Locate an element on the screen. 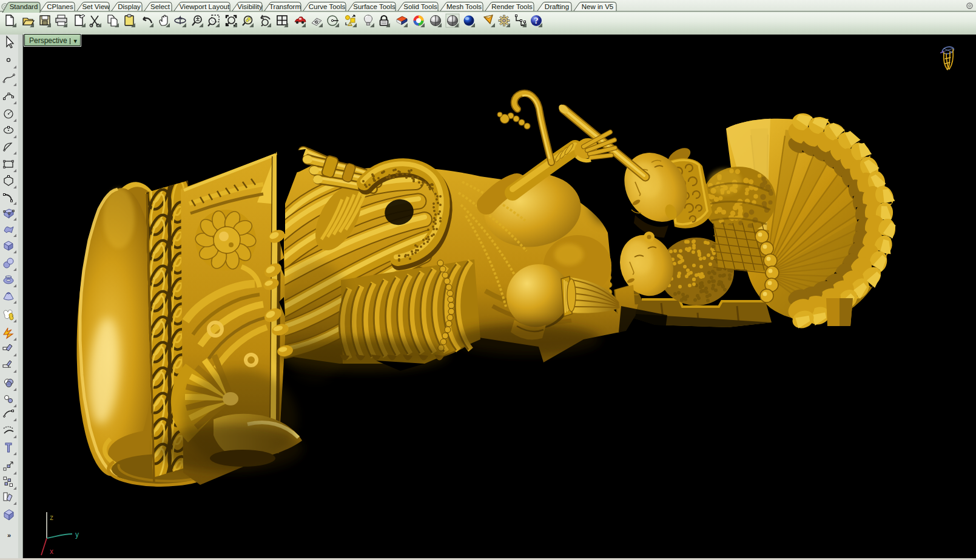 The width and height of the screenshot is (976, 560). svg-text: CPlanes is located at coordinates (60, 7).